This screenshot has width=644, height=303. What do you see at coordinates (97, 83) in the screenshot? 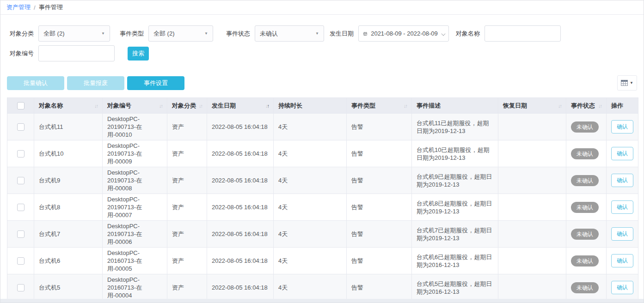
I see `toolbar-buttons: 批量确认 批量报废 事件设置` at bounding box center [97, 83].